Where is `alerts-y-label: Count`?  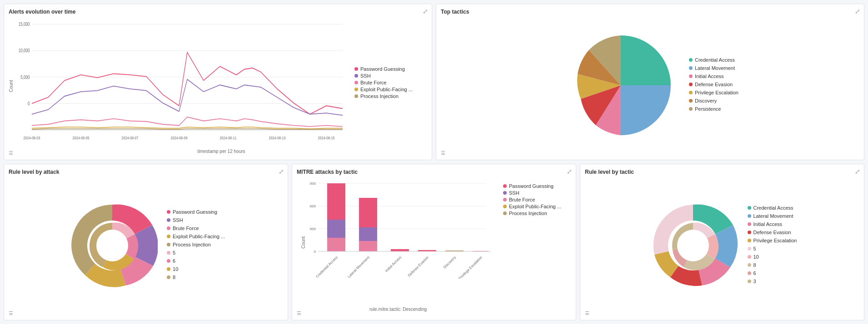 alerts-y-label: Count is located at coordinates (11, 86).